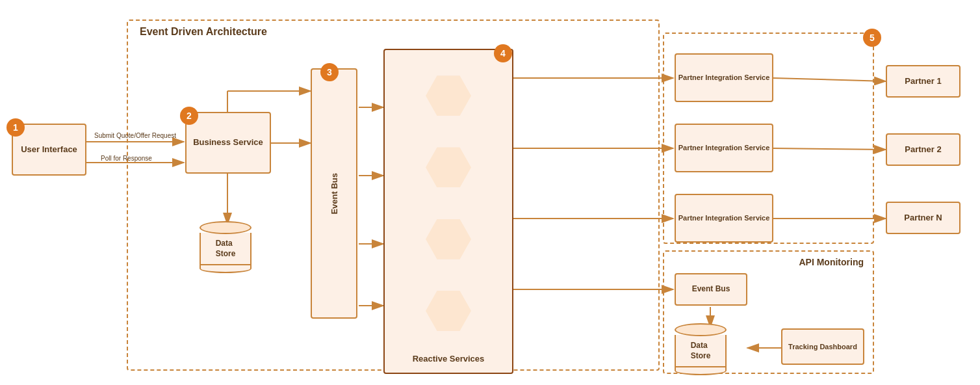 The image size is (980, 385). I want to click on partner-int-1-label: Partner Integration Service, so click(724, 77).